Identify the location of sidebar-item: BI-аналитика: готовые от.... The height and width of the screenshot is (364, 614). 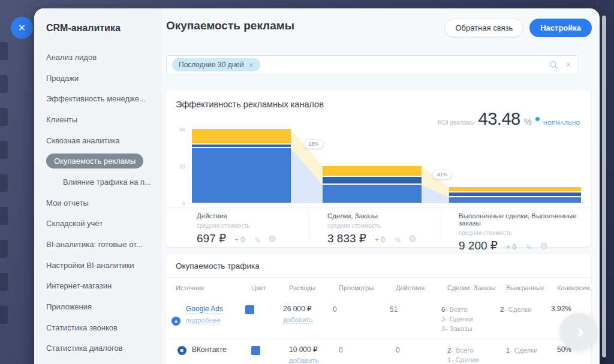
(98, 245).